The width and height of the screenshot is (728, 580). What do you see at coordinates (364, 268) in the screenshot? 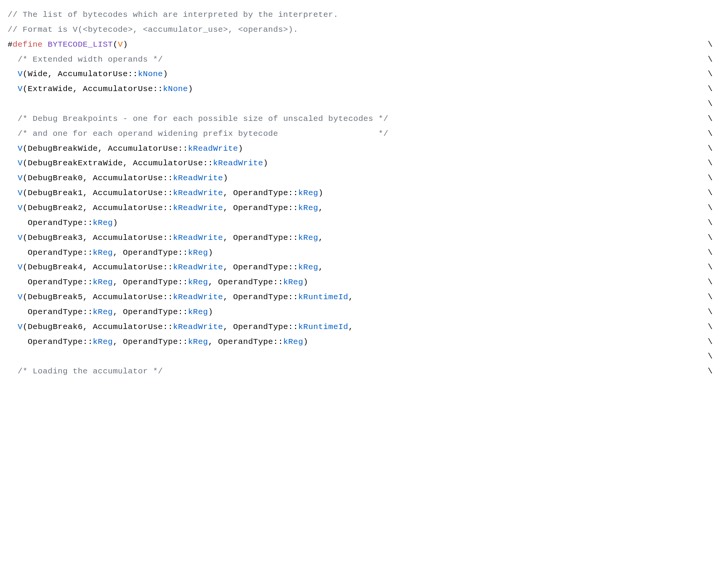
I see `code-line: V(DebugBreak4, AccumulatorUse::kReadWrit…` at bounding box center [364, 268].